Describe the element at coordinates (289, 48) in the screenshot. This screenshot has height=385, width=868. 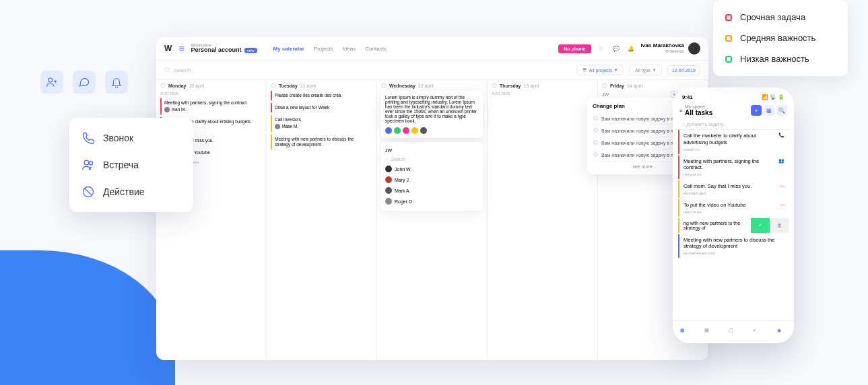
I see `nav-calendar: My calendar` at that location.